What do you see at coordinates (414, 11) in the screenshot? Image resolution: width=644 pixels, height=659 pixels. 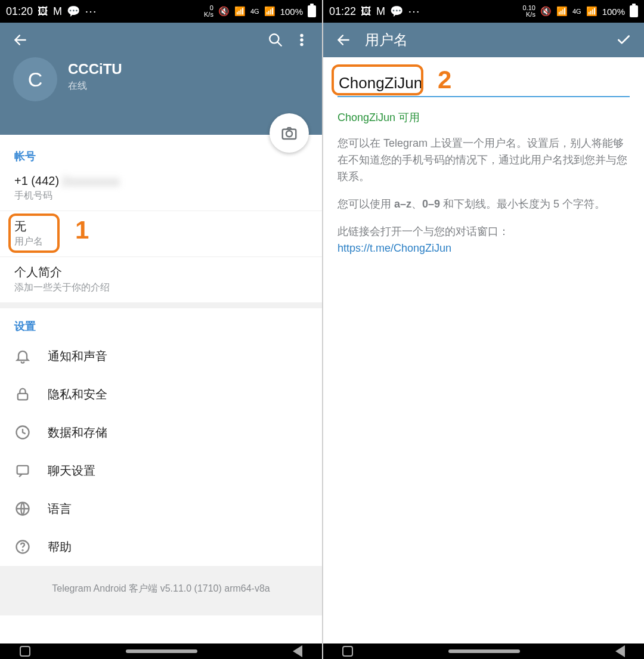 I see `more-icon` at bounding box center [414, 11].